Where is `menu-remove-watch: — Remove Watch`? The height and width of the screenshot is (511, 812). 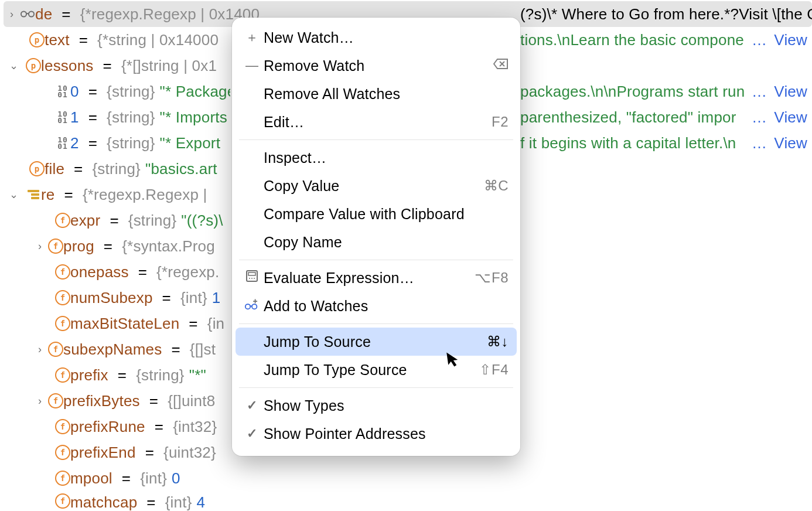 menu-remove-watch: — Remove Watch is located at coordinates (376, 66).